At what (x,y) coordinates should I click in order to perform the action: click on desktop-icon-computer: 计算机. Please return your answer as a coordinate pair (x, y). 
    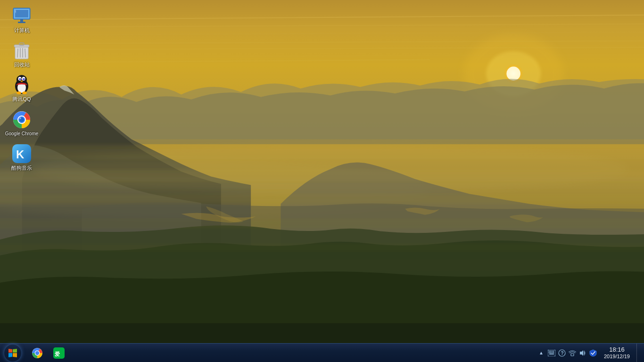
    Looking at the image, I should click on (22, 20).